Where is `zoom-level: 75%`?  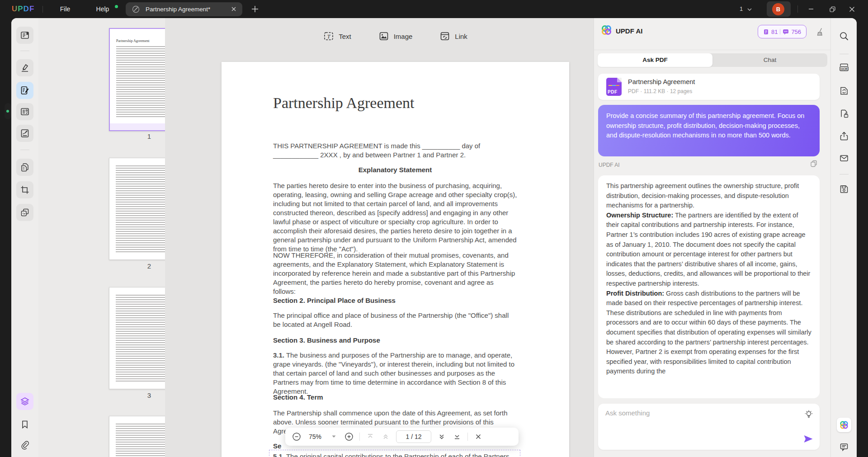 zoom-level: 75% is located at coordinates (315, 437).